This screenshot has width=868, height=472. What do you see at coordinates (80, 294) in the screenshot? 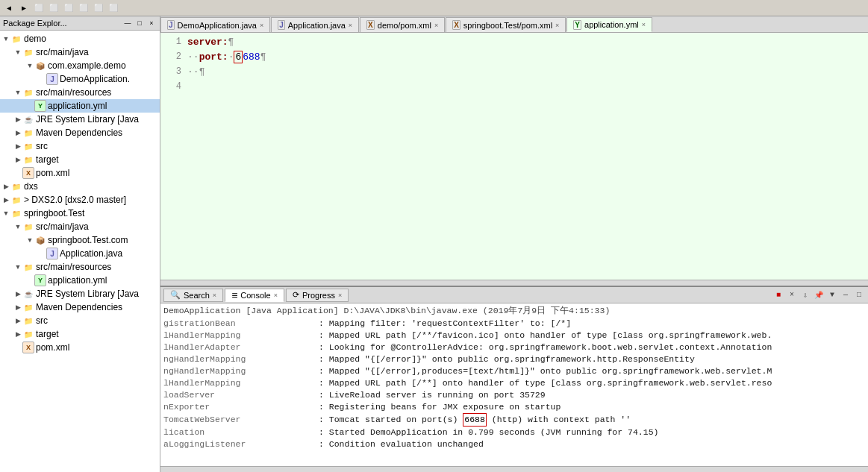
I see `tree-item-jre-system2: ▶☕JRE System Library [Java` at bounding box center [80, 294].